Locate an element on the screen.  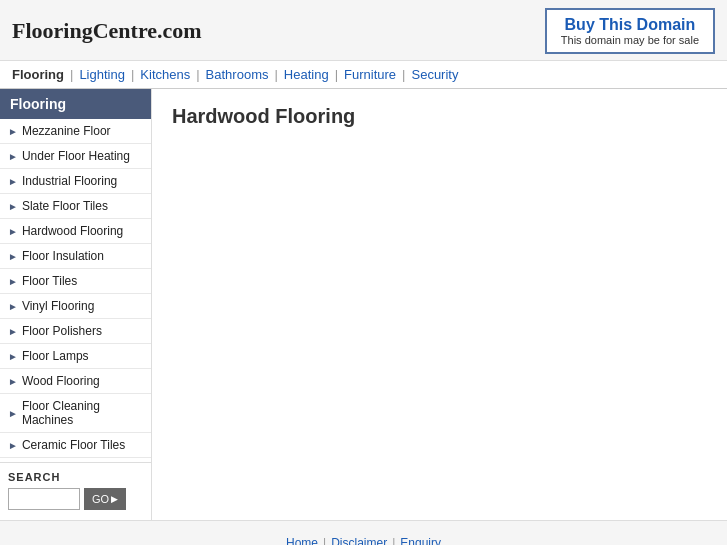
sidebar-item: ►Ceramic Floor Tiles is located at coordinates (76, 446).